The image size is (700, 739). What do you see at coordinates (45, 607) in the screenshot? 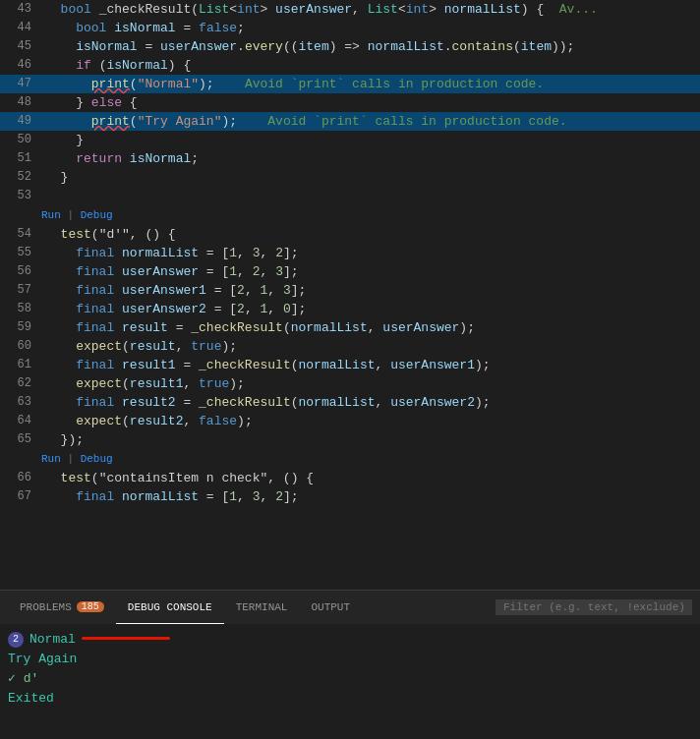
I see `tab-label: PROBLEMS` at bounding box center [45, 607].